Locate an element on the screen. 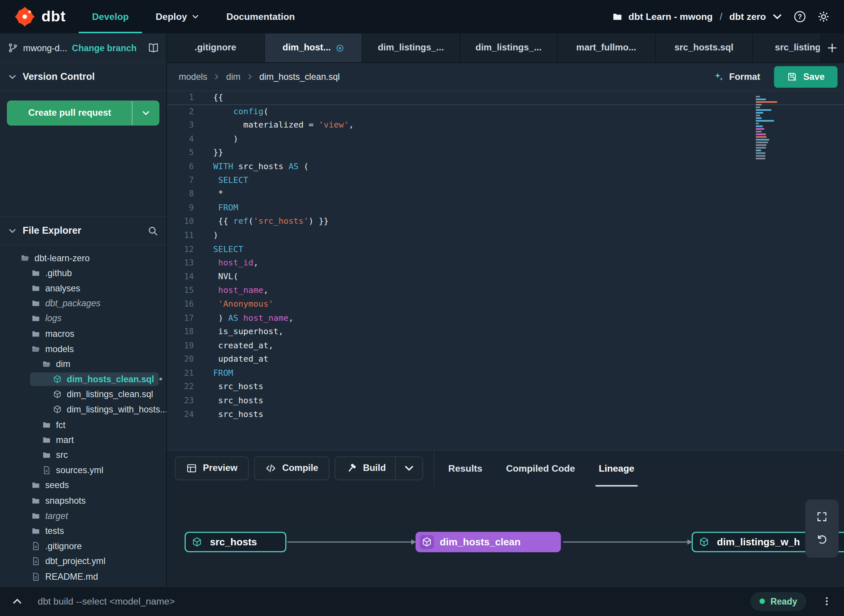 The image size is (844, 616). reset-view-icon is located at coordinates (822, 540).